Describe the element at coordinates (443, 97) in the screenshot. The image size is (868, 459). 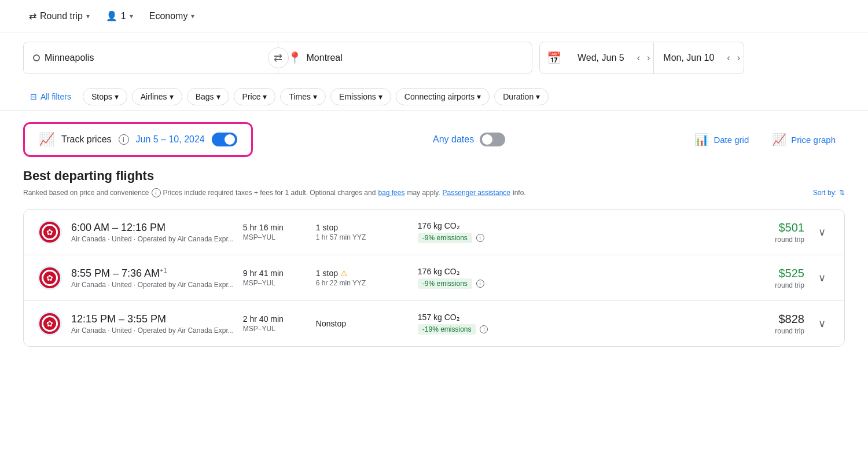
I see `connecting-airports-filter-button: Connecting airports ▾` at that location.